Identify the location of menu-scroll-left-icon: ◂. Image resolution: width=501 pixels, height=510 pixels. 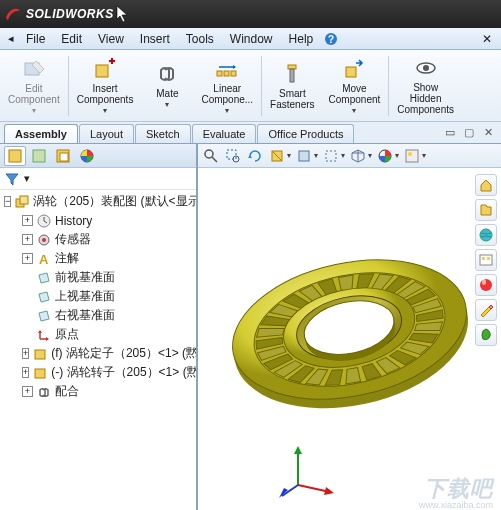
(11, 38).